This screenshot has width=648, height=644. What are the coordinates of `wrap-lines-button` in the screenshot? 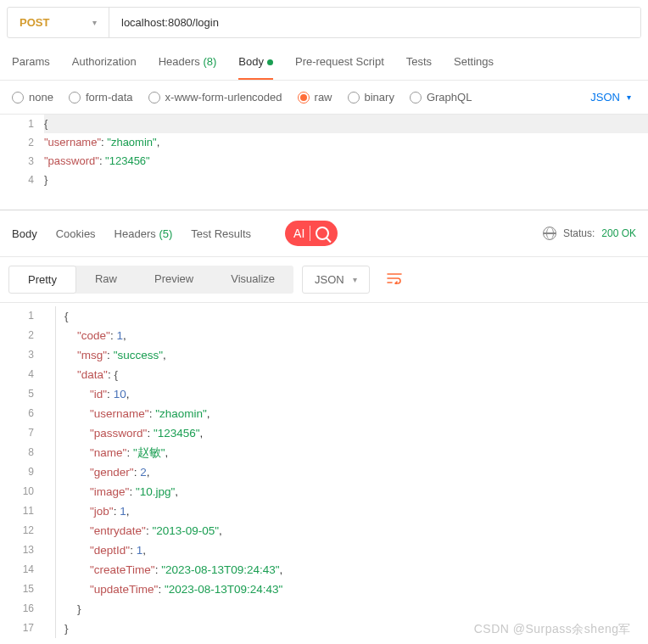 It's located at (394, 280).